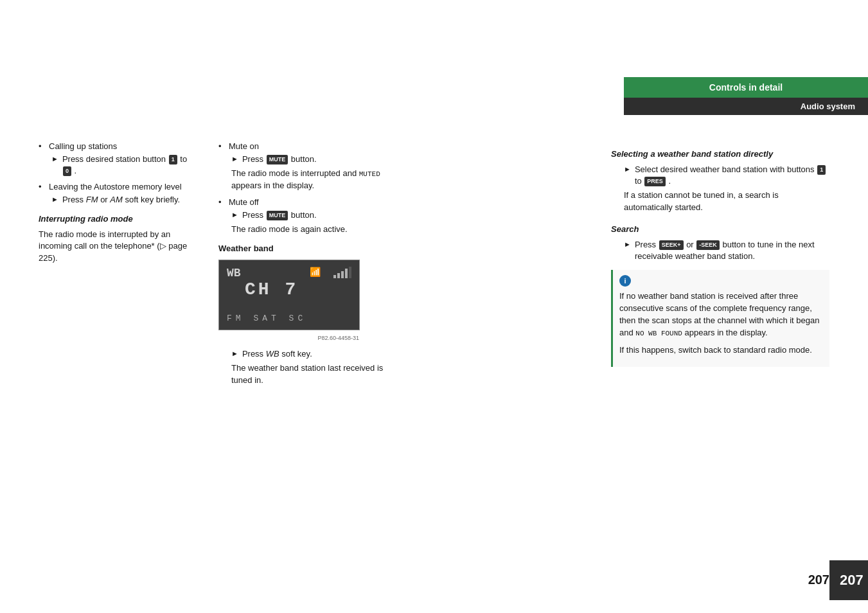 This screenshot has width=868, height=613. What do you see at coordinates (733, 96) in the screenshot?
I see `header-section: Controls in detail Audio system` at bounding box center [733, 96].